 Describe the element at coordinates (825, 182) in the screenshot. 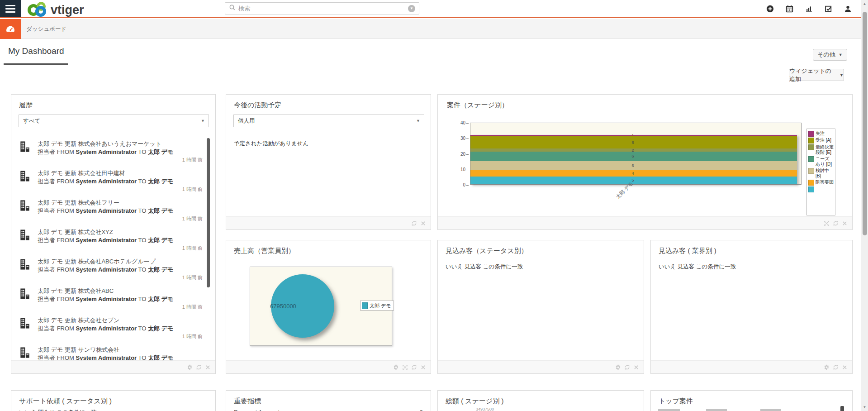

I see `legend-label: 阻害要因` at that location.